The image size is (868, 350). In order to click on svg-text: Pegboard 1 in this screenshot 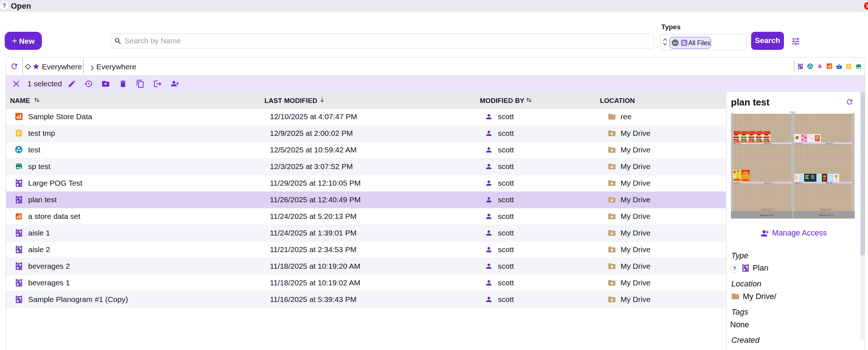, I will do `click(767, 209)`.